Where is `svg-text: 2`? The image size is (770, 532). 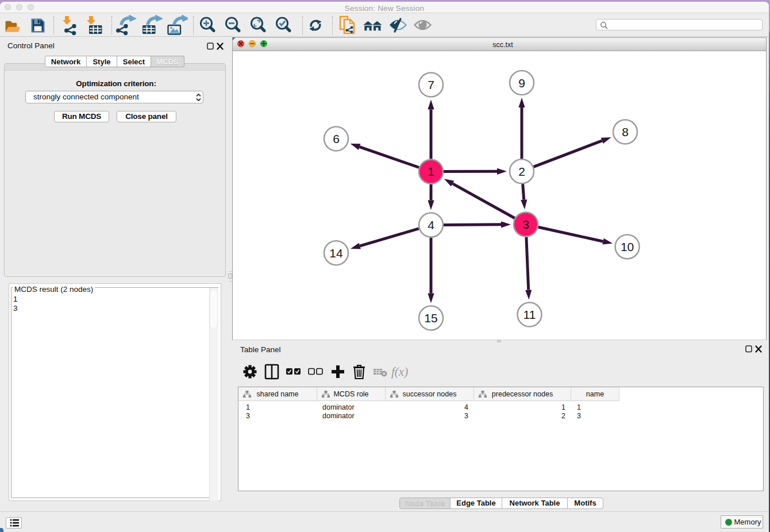
svg-text: 2 is located at coordinates (522, 171).